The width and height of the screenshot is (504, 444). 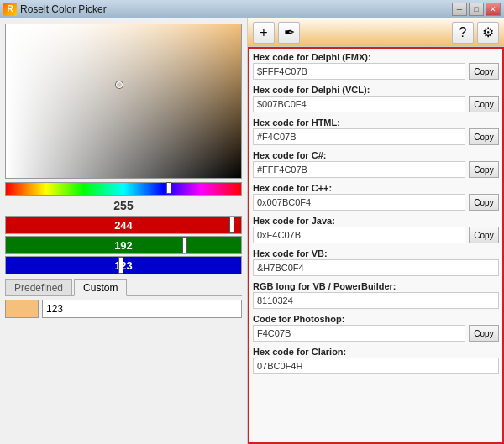 What do you see at coordinates (123, 245) in the screenshot?
I see `green-slider-row: 192` at bounding box center [123, 245].